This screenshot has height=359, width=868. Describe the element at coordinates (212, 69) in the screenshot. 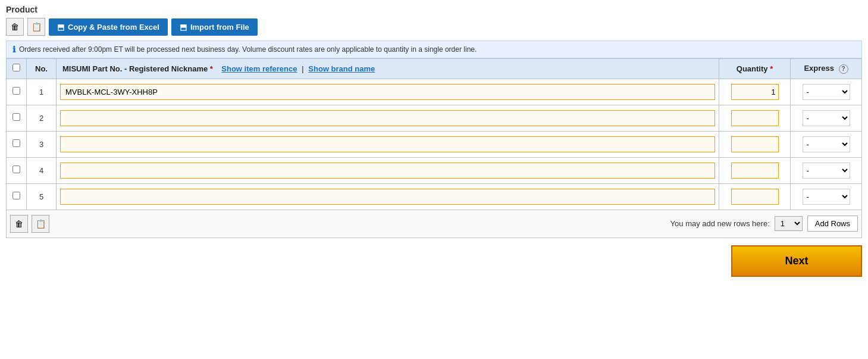

I see `header-part-required: *` at that location.